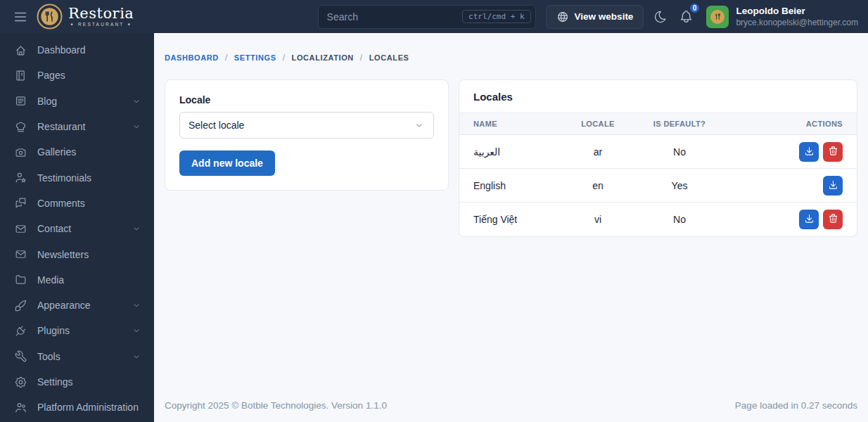  Describe the element at coordinates (509, 186) in the screenshot. I see `cell-name: English` at that location.